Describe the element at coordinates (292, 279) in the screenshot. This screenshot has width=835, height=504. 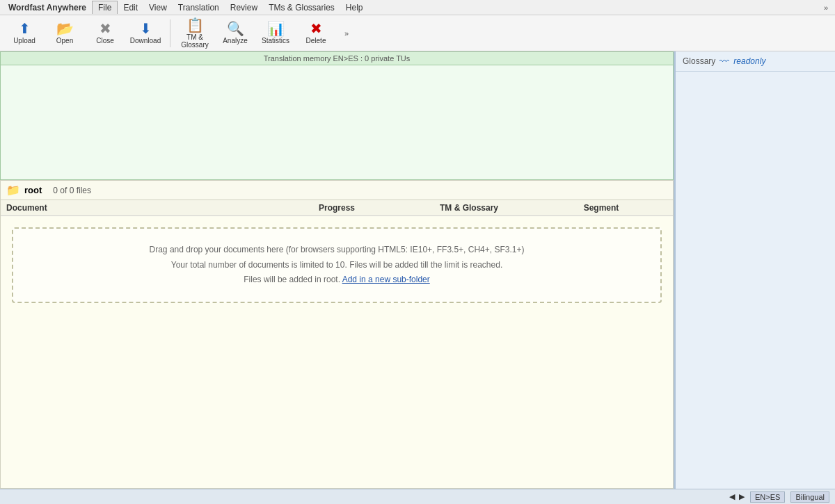
I see `drop-line3-prefix: Files will be added in root.` at that location.